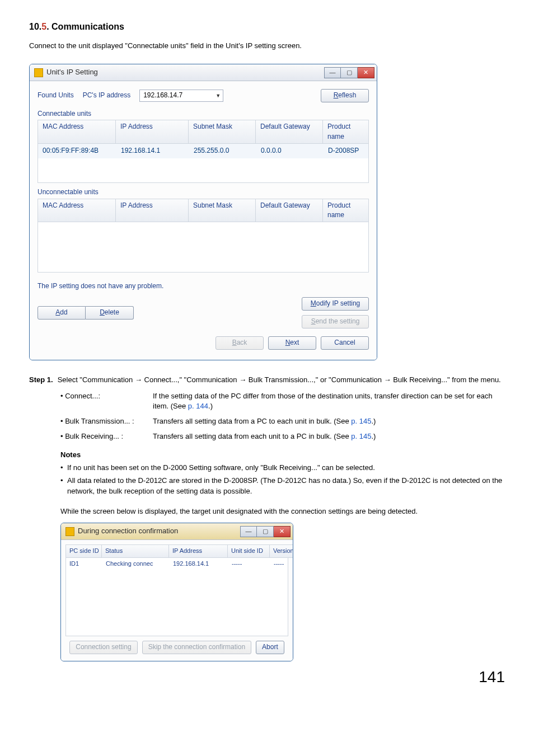 This screenshot has height=756, width=534. I want to click on cell-mac: 00:05:F9:FF:89:4B, so click(77, 151).